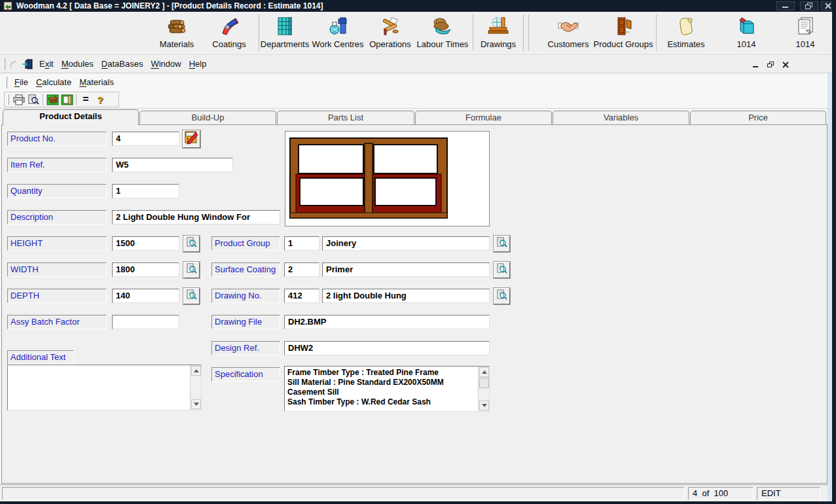 The image size is (836, 504). Describe the element at coordinates (198, 64) in the screenshot. I see `menu-help: Help` at that location.